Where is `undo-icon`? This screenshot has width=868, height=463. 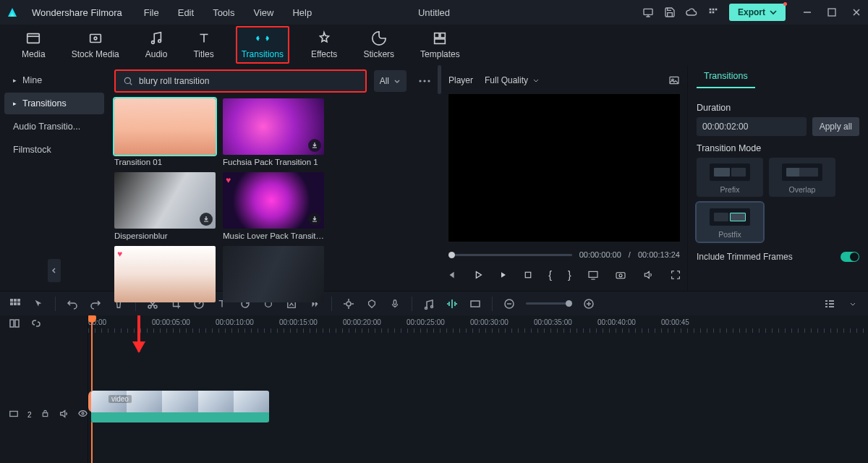 undo-icon is located at coordinates (72, 304).